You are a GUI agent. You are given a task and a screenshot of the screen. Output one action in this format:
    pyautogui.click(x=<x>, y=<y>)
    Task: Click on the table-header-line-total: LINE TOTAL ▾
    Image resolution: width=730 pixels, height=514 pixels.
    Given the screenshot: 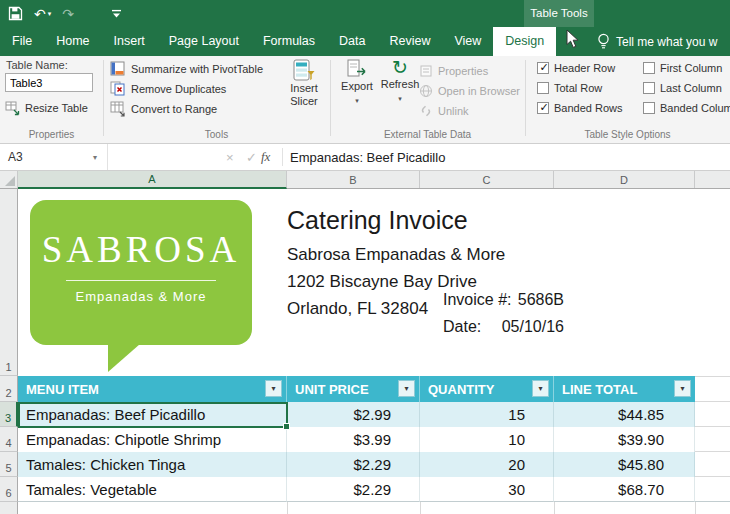 What is the action you would take?
    pyautogui.click(x=624, y=389)
    